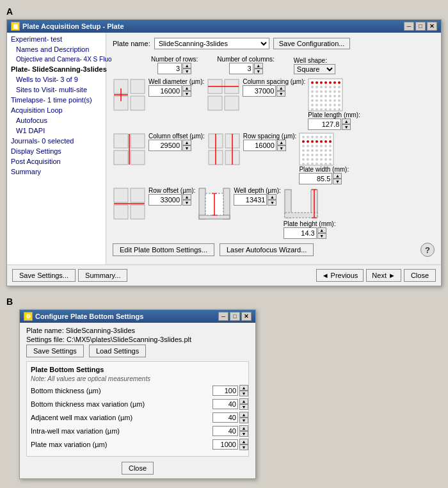 Image resolution: width=448 pixels, height=488 pixels. Describe the element at coordinates (56, 110) in the screenshot. I see `sidebar-item-acq-loop: Acquisition Loop` at that location.